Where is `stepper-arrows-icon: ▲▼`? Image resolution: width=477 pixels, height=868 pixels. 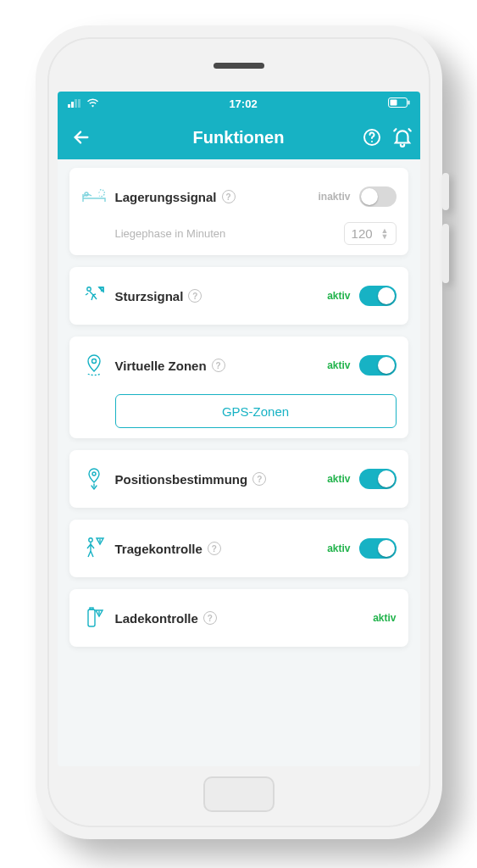
stepper-arrows-icon: ▲▼ is located at coordinates (385, 234).